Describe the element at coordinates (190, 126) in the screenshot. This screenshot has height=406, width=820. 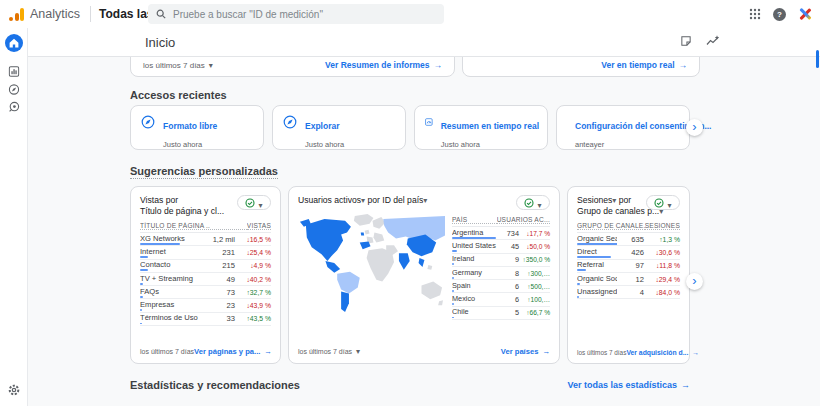
I see `recent-item-label: Formato libre` at that location.